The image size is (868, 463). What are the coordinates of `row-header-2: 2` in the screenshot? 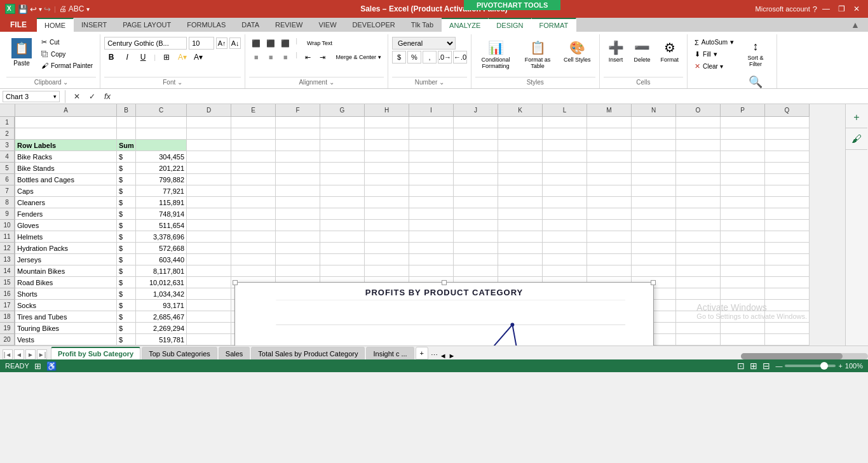 It's located at (8, 134).